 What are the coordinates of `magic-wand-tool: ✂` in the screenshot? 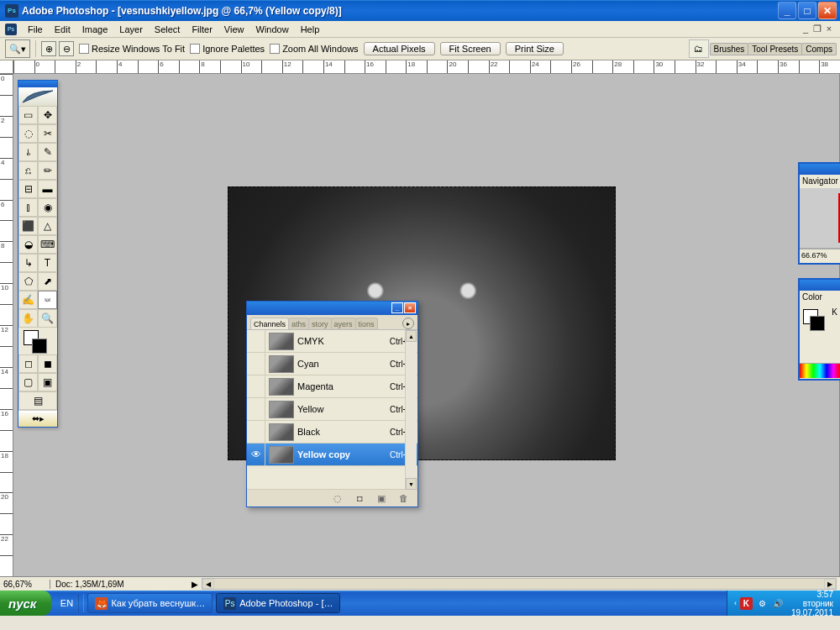 It's located at (47, 134).